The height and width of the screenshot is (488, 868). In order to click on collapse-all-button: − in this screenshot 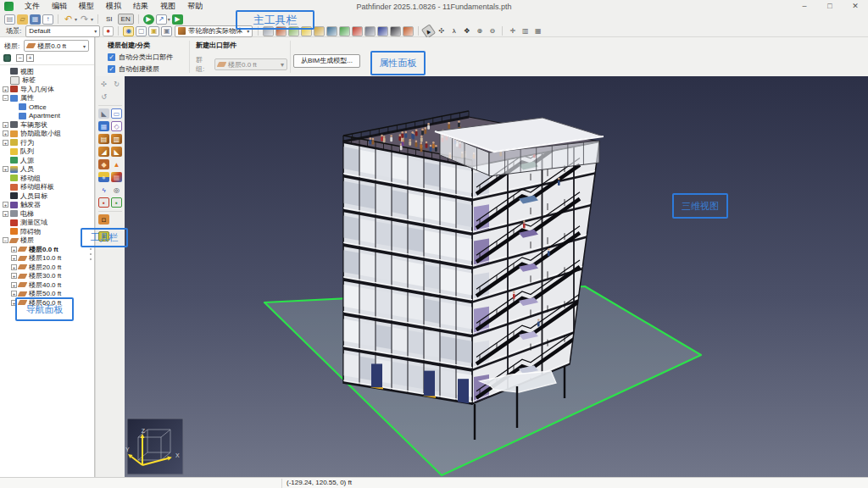, I will do `click(20, 58)`.